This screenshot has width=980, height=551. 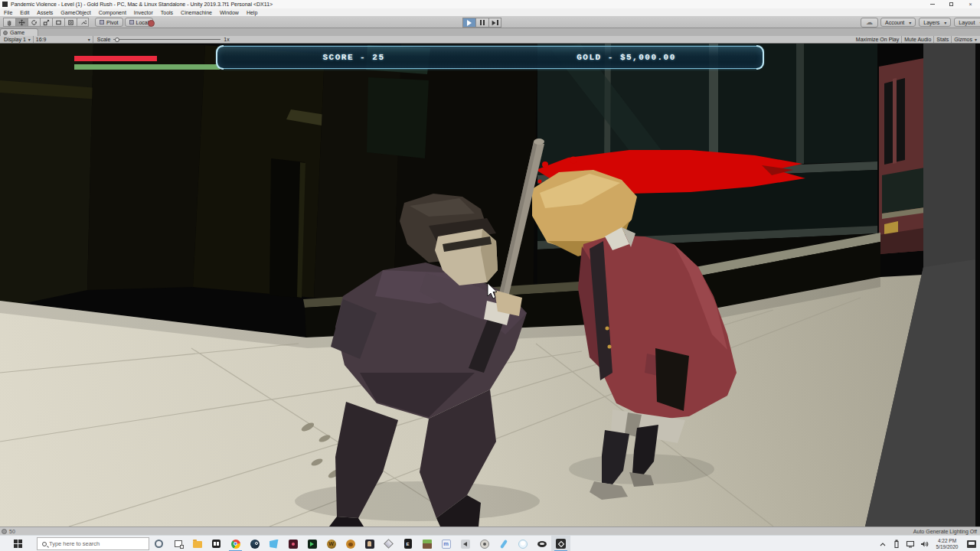 I want to click on window-title: Pandemic Violence - Level (1) - Gold Rus…, so click(x=142, y=5).